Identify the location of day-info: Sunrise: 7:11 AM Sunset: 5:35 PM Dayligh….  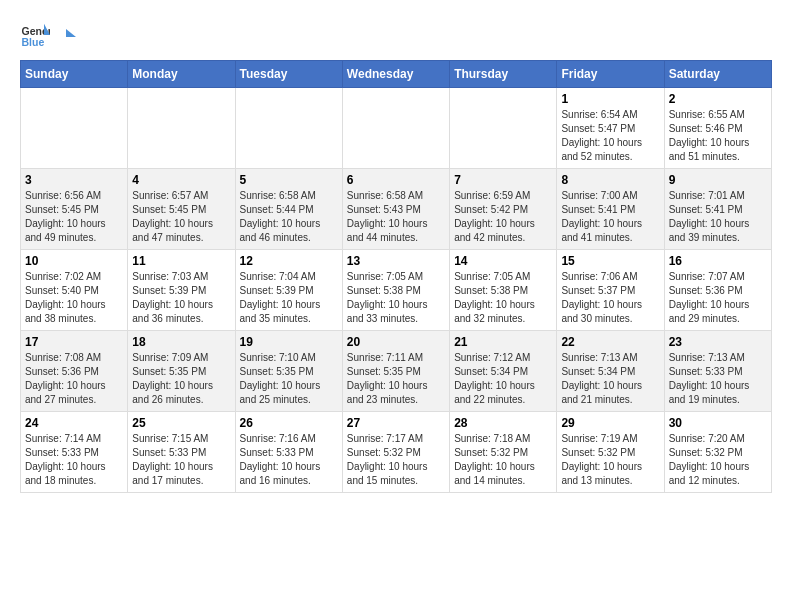
(396, 379).